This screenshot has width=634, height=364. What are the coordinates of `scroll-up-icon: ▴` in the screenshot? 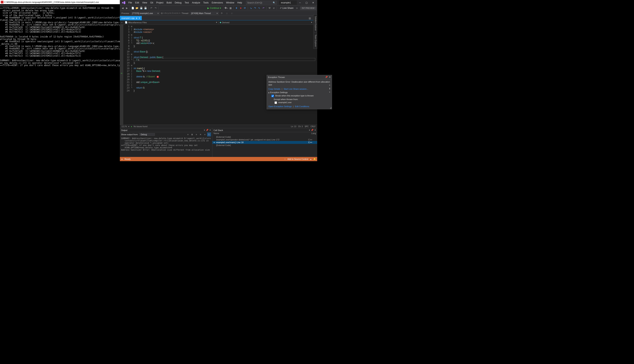 It's located at (330, 85).